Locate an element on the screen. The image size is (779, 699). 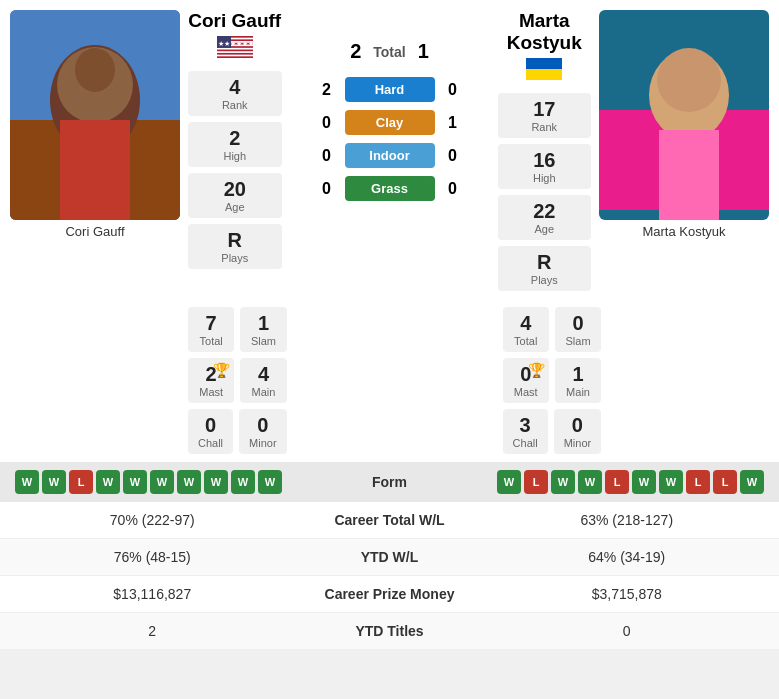
left-sub-spacer is located at coordinates (95, 380).